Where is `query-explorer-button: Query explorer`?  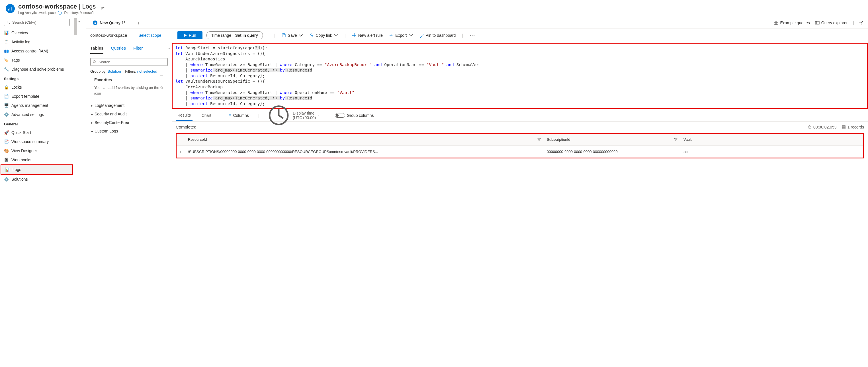 query-explorer-button: Query explorer is located at coordinates (832, 23).